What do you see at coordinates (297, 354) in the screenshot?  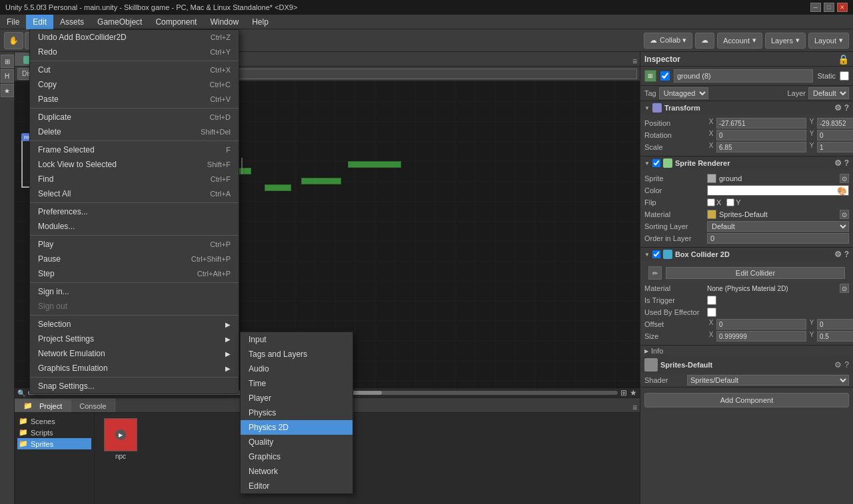 I see `submenu-tags-layers: Tags and Layers` at bounding box center [297, 354].